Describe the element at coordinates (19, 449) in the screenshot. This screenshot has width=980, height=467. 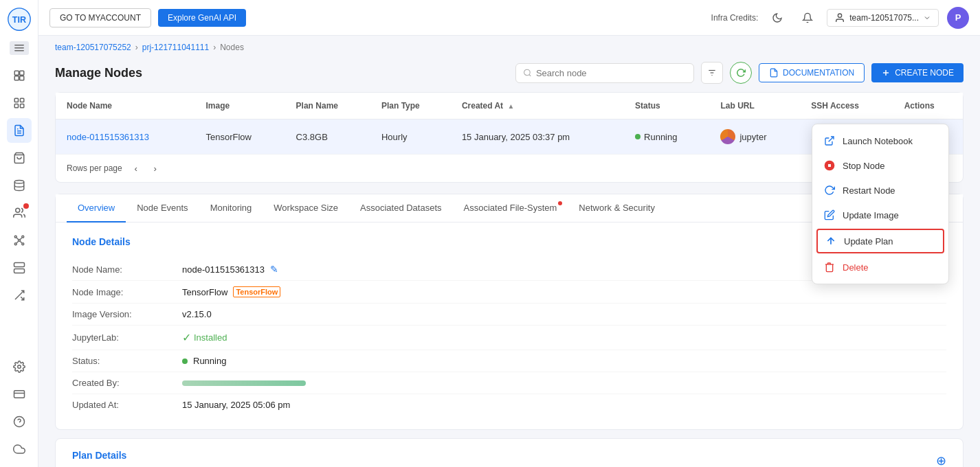
I see `sidebar-item-cloud` at that location.